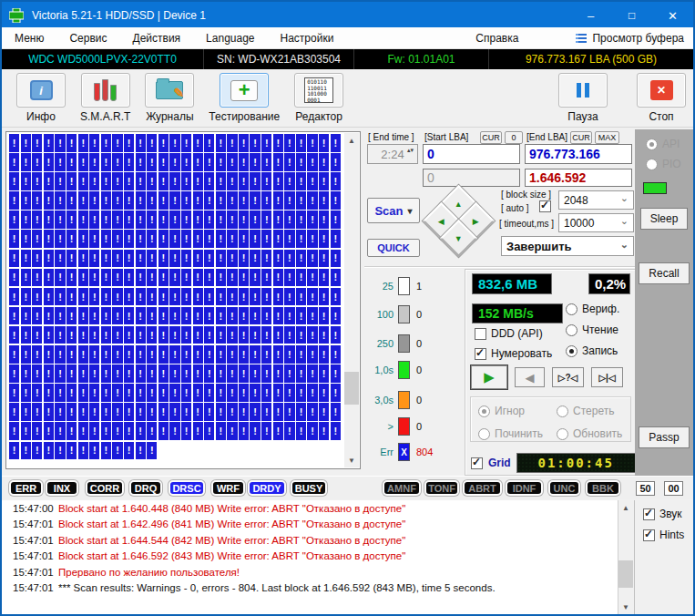  What do you see at coordinates (41, 98) in the screenshot?
I see `toolbar-info-button: iИнфо` at bounding box center [41, 98].